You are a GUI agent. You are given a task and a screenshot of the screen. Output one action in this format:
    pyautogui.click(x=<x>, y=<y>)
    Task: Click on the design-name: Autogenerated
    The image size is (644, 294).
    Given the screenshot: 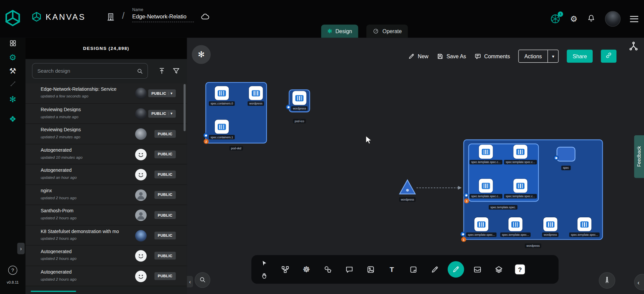 What is the action you would take?
    pyautogui.click(x=83, y=251)
    